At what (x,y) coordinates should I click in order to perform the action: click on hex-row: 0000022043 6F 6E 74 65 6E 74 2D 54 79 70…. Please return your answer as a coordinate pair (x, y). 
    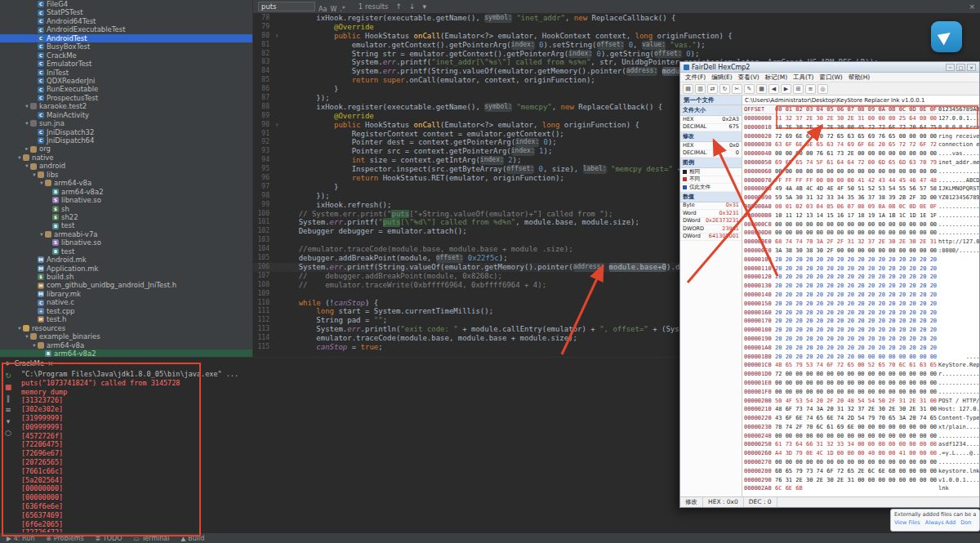
    Looking at the image, I should click on (861, 418).